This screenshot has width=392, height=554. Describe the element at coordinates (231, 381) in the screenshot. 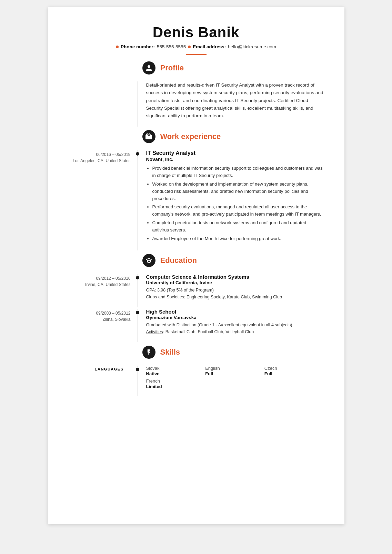

I see `languages-content: Slovak Native English Full Czech Full Fr…` at that location.